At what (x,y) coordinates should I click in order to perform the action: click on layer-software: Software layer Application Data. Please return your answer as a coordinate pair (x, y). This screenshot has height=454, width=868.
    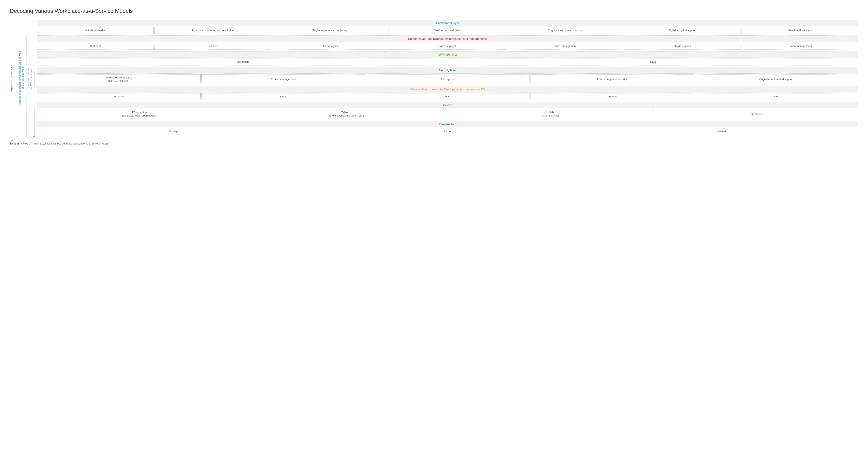
    Looking at the image, I should click on (447, 58).